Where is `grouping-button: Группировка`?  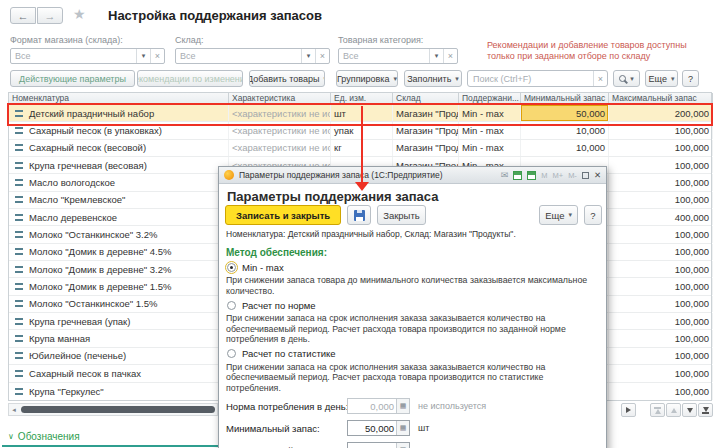
grouping-button: Группировка is located at coordinates (367, 78).